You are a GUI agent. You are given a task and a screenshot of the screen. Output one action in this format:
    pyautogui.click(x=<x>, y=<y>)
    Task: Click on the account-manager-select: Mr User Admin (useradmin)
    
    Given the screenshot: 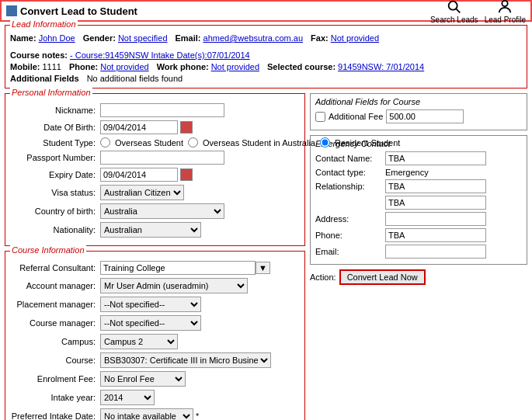 What is the action you would take?
    pyautogui.click(x=174, y=286)
    